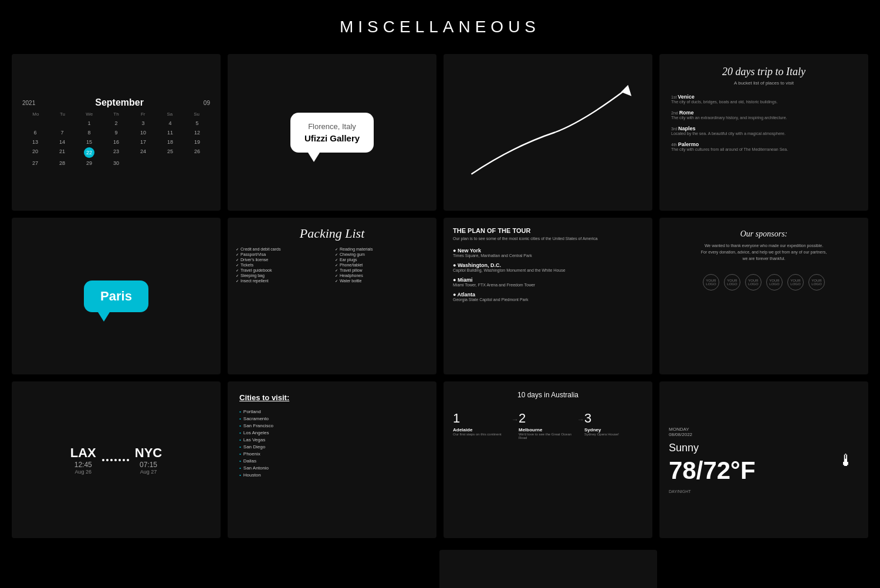  What do you see at coordinates (764, 448) in the screenshot?
I see `weather-condition: Sunny` at bounding box center [764, 448].